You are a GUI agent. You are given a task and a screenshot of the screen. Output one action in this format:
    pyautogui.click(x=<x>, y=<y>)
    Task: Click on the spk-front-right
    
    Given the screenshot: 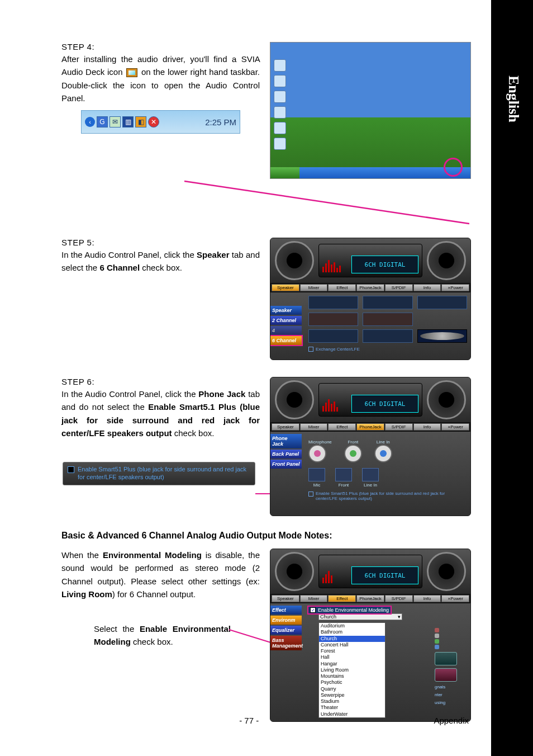 What is the action you would take?
    pyautogui.click(x=442, y=303)
    